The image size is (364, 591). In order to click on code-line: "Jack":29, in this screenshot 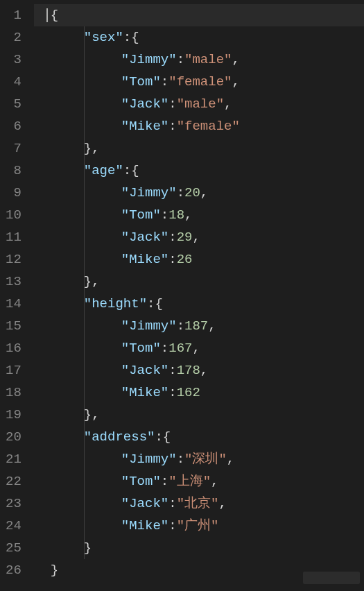, I will do `click(199, 237)`.